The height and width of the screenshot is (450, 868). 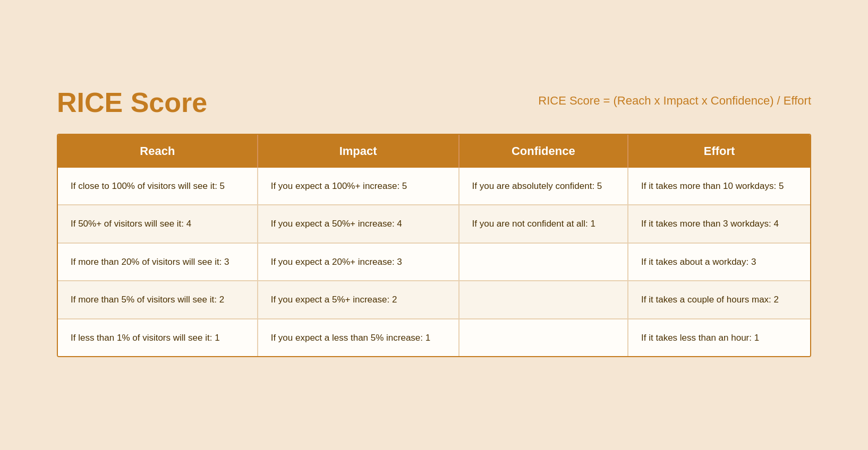 I want to click on cell-confidence: If you are not confident at all: 1, so click(x=544, y=224).